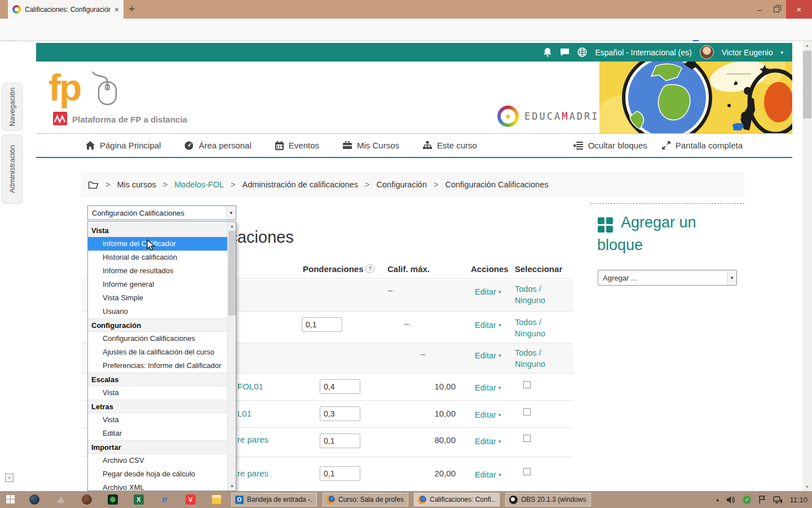 This screenshot has width=812, height=508. I want to click on nav-item-mis-cursos: Mis Cursos, so click(371, 146).